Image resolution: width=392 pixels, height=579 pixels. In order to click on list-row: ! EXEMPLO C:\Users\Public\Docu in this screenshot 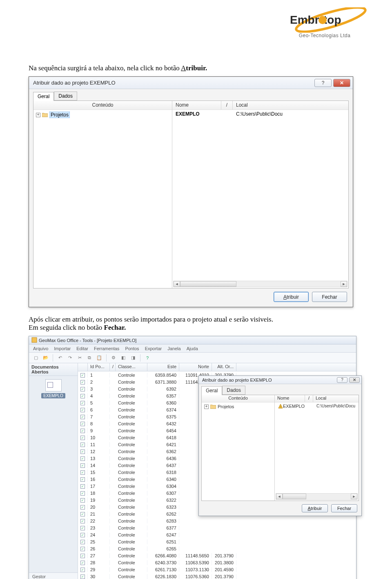, I will do `click(317, 406)`.